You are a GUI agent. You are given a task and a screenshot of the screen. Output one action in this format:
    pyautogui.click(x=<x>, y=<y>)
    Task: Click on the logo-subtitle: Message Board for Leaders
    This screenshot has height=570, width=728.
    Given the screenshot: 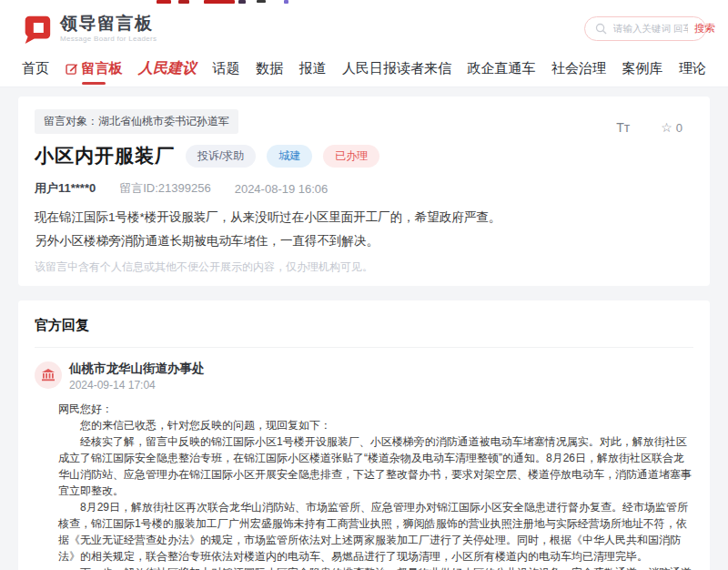 What is the action you would take?
    pyautogui.click(x=108, y=38)
    